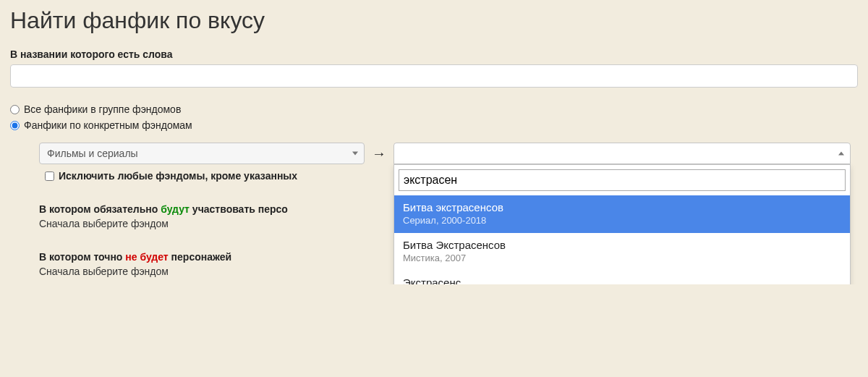  I want to click on fandom-option: Битва ЭкстрасенсовМистика, 2007, so click(622, 252).